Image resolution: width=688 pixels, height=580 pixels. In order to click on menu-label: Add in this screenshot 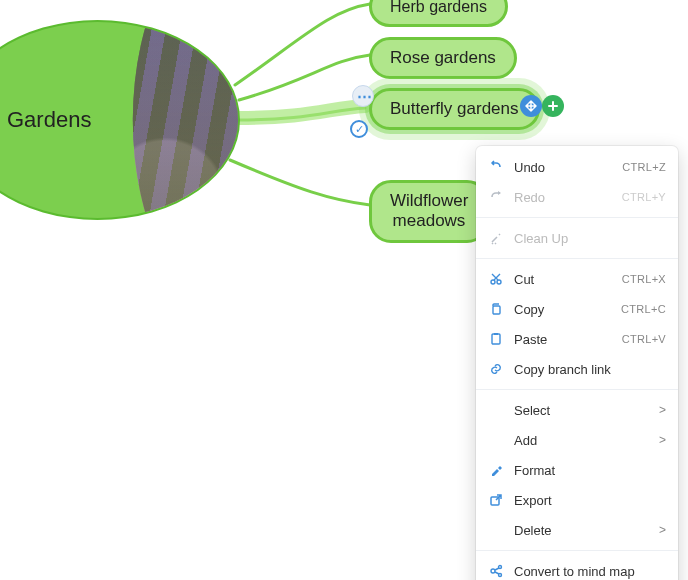, I will do `click(582, 440)`.